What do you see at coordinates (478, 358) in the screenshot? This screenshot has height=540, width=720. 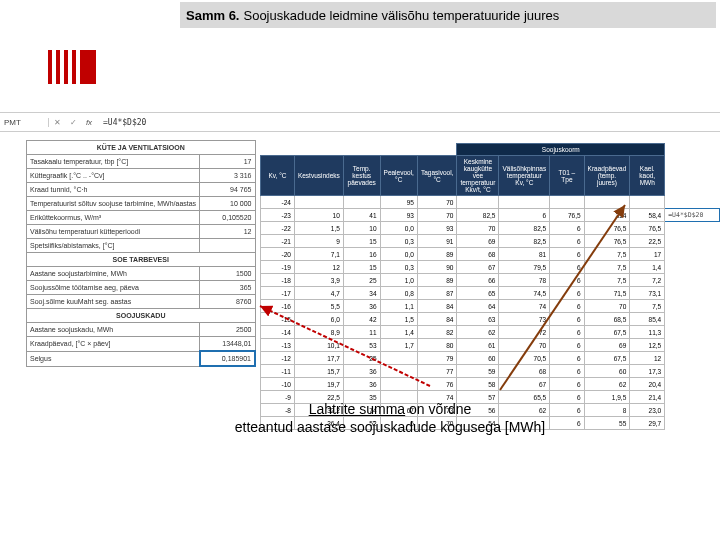 I see `cell: 60` at bounding box center [478, 358].